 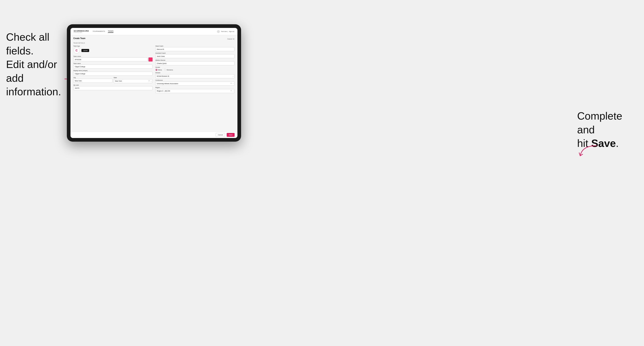 I want to click on gender-group: Gender Mens Womens, so click(x=195, y=69).